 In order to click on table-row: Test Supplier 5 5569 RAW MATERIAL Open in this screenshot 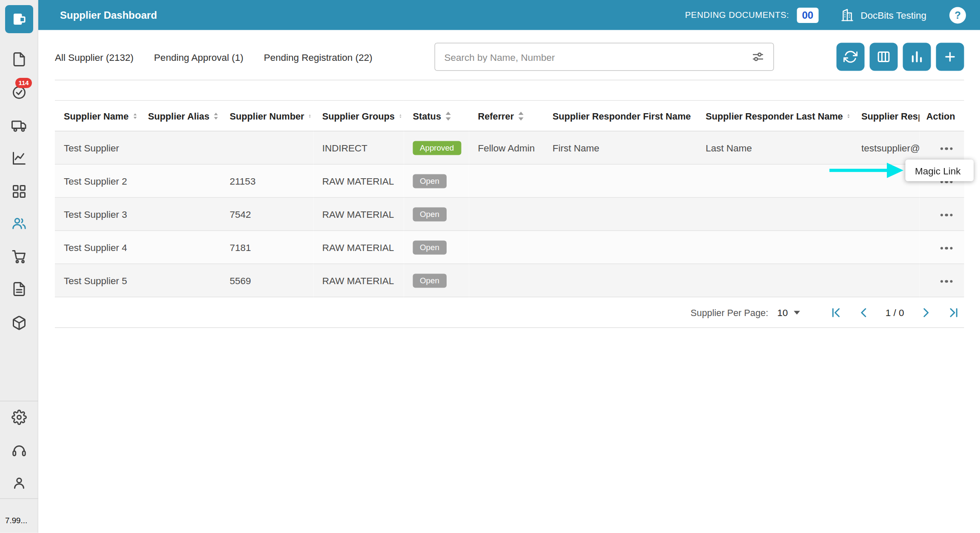, I will do `click(510, 280)`.